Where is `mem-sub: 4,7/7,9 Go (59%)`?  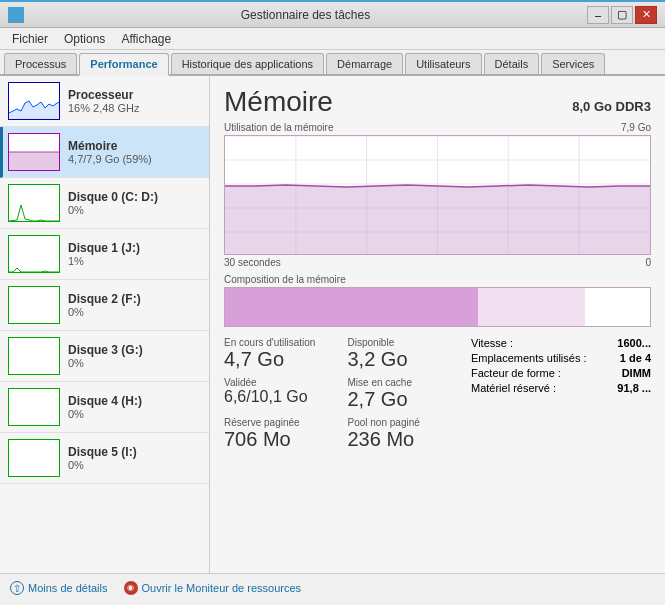 mem-sub: 4,7/7,9 Go (59%) is located at coordinates (134, 159).